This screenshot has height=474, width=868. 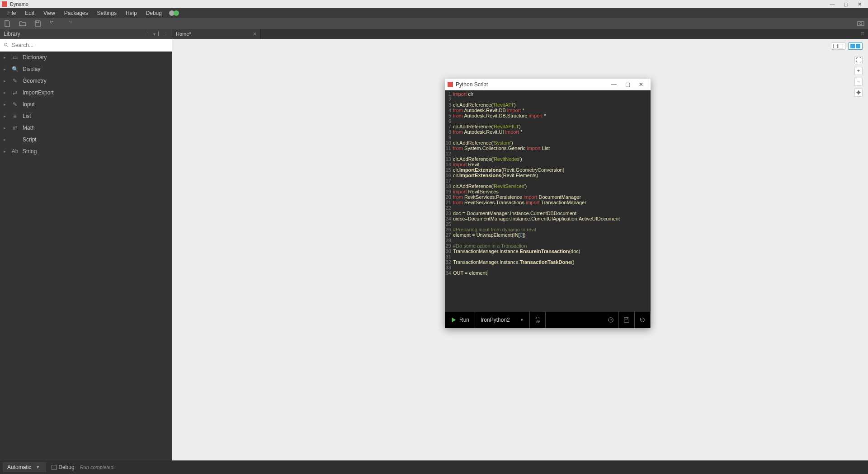 I want to click on pan-button: ✥, so click(x=859, y=93).